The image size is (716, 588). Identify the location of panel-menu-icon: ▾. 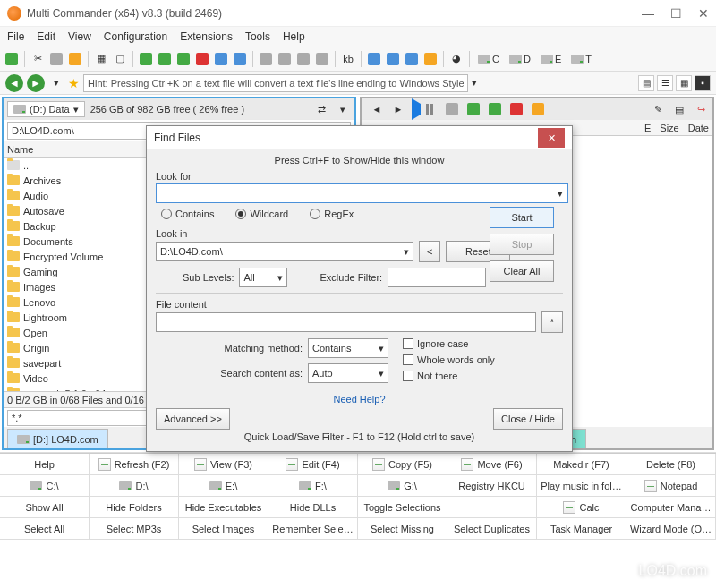
(343, 109).